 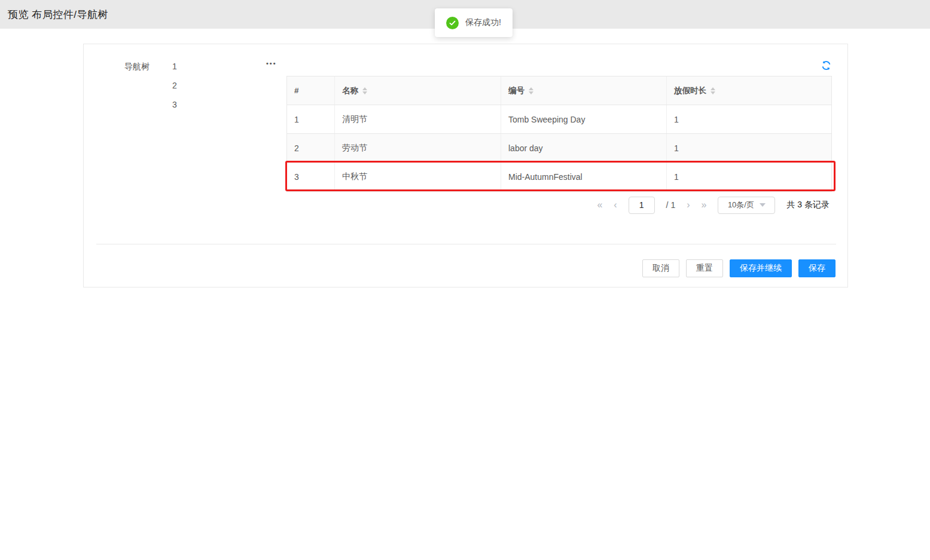 I want to click on column-header-label: 放假时长, so click(x=690, y=91).